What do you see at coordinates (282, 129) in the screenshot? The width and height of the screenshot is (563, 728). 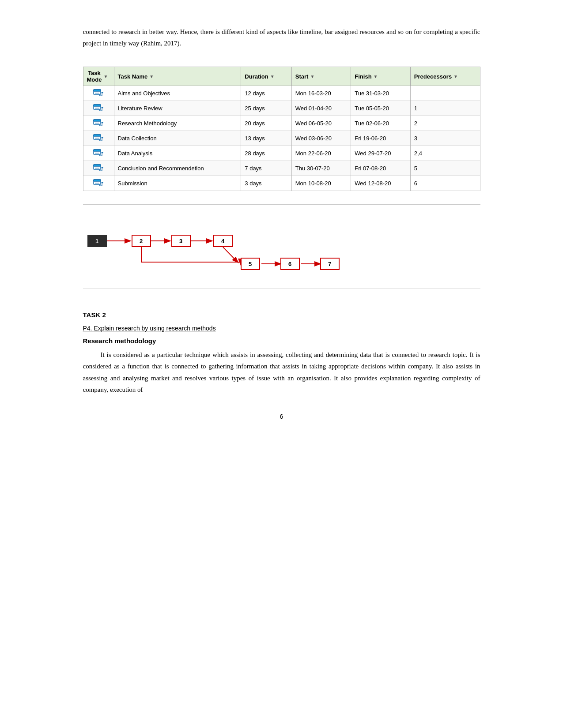 I see `gantt-table: TaskMode ▼ Task Name ▼ Duration ▼` at bounding box center [282, 129].